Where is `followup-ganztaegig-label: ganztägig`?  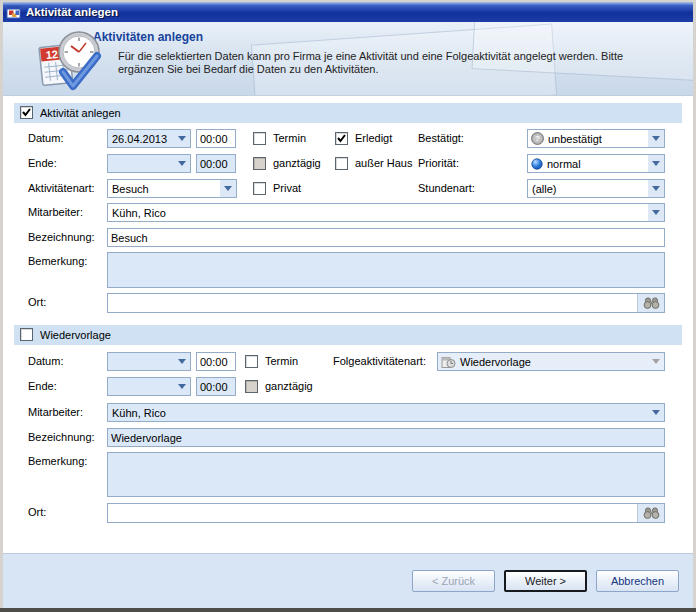 followup-ganztaegig-label: ganztägig is located at coordinates (289, 386).